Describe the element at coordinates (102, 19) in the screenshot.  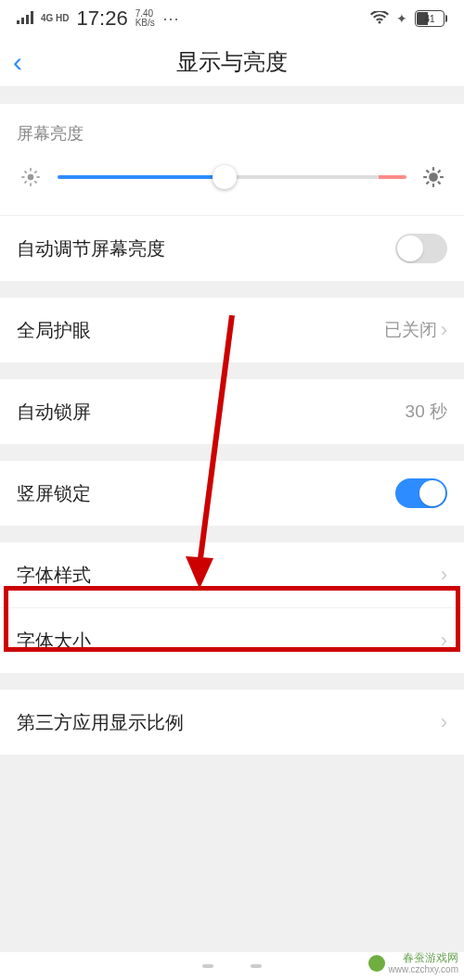
I see `clock-time: 17:26` at that location.